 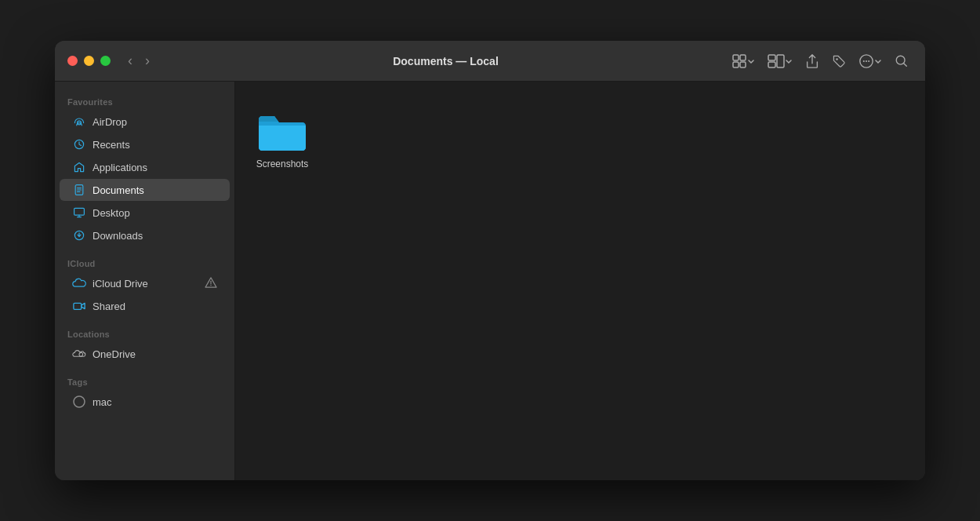 I want to click on documents-icon, so click(x=79, y=190).